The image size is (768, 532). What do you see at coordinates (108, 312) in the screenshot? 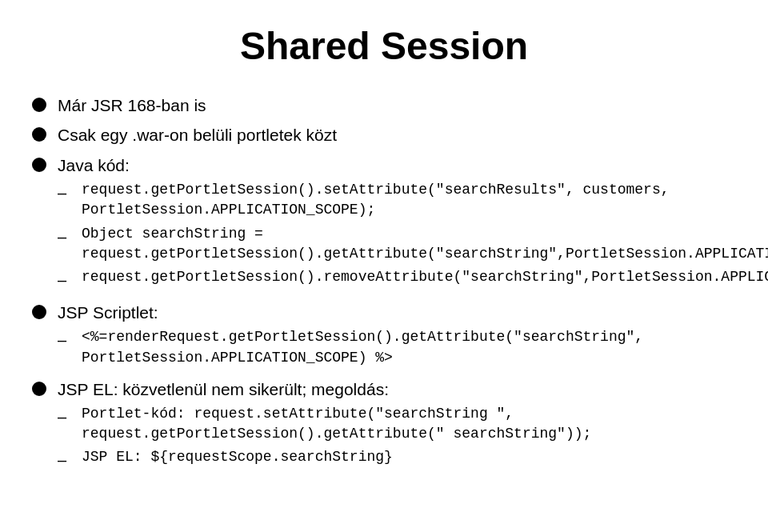
I see `item-label: JSP Scriptlet:` at bounding box center [108, 312].